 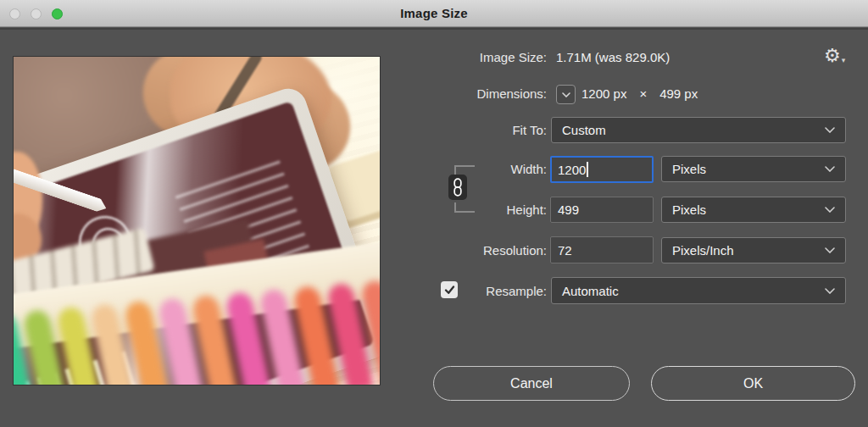 I want to click on width-value: 1200, so click(x=571, y=169).